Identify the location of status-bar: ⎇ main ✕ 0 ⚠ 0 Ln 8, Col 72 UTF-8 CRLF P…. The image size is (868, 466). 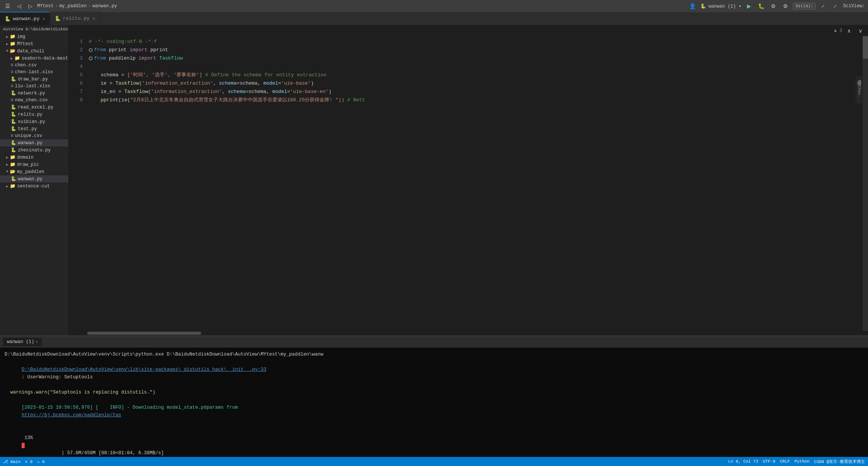
(434, 461).